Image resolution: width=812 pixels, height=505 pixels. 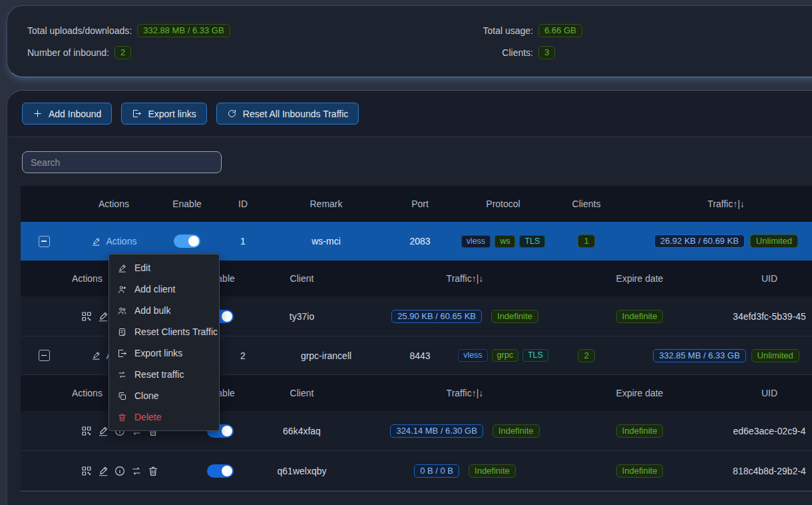 I want to click on inbound-port: 8443, so click(x=420, y=356).